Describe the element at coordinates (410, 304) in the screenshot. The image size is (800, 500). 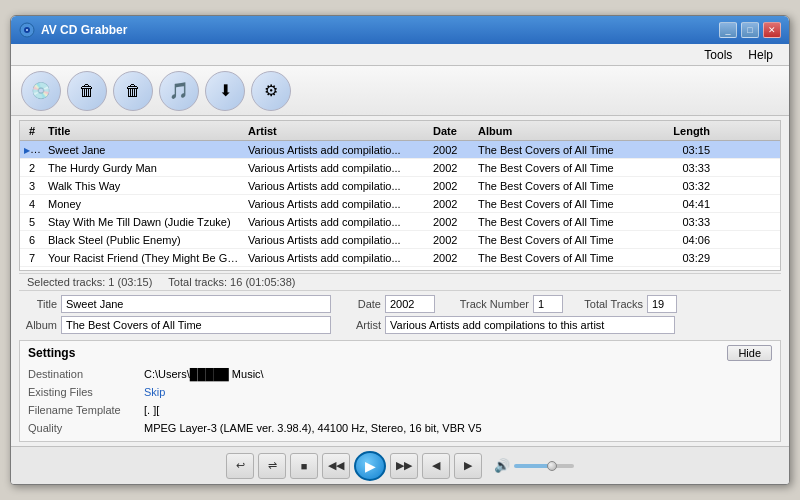
I see `date-value: 2002` at that location.